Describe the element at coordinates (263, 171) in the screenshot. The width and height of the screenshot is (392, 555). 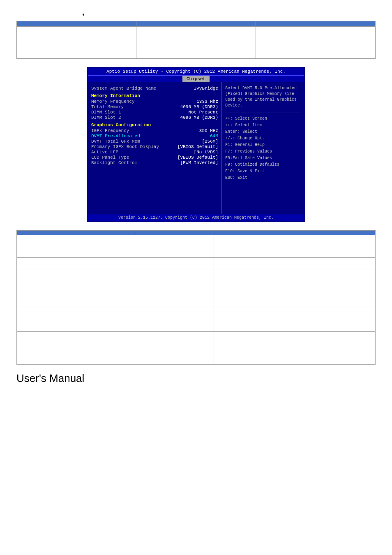
I see `bios-key-f10: F10: Save & Exit` at that location.